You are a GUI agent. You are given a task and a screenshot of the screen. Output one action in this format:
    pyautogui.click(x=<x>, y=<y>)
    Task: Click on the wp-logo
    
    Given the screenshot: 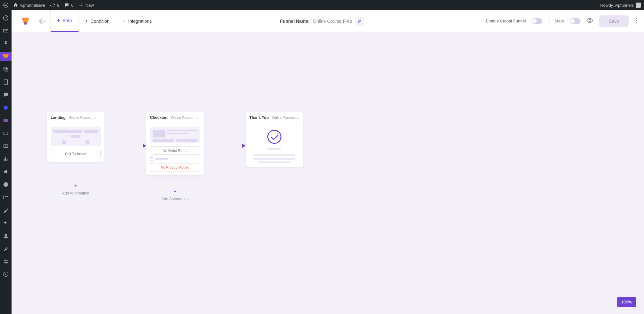 What is the action you would take?
    pyautogui.click(x=6, y=5)
    